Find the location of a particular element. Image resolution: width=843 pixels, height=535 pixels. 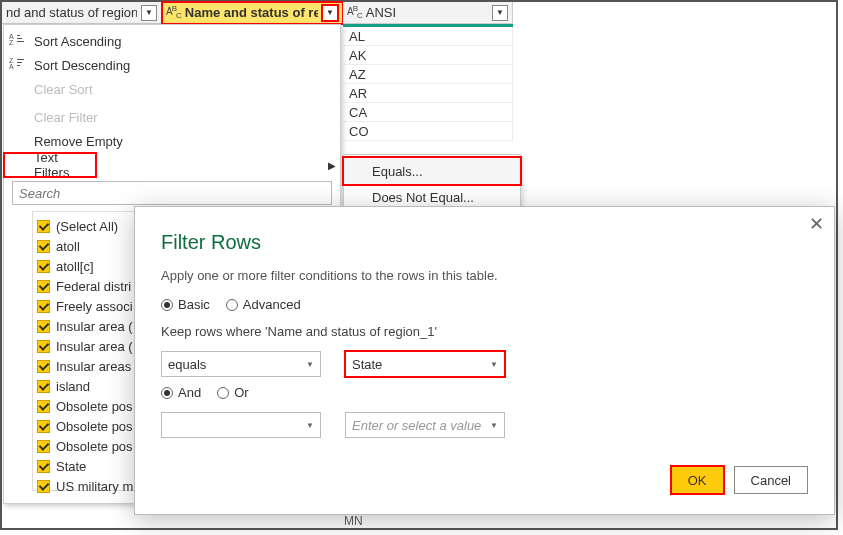

value-dropdown-2: Enter or select a value ▼ is located at coordinates (425, 425).